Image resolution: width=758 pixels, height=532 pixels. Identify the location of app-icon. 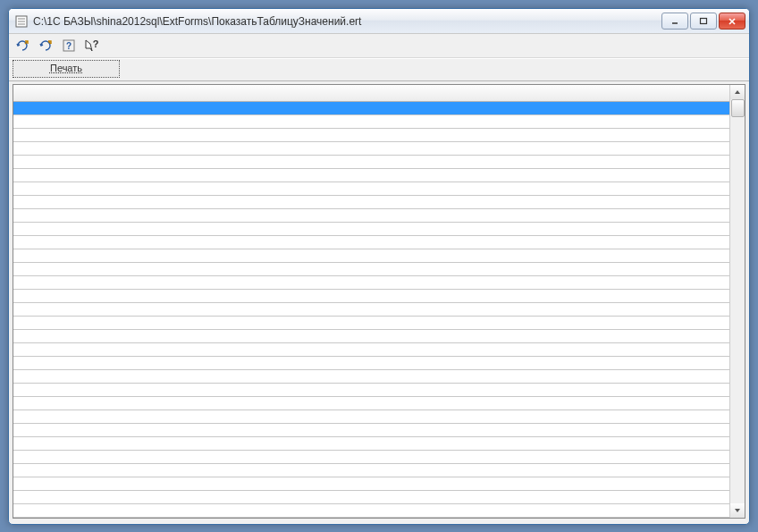
(21, 21).